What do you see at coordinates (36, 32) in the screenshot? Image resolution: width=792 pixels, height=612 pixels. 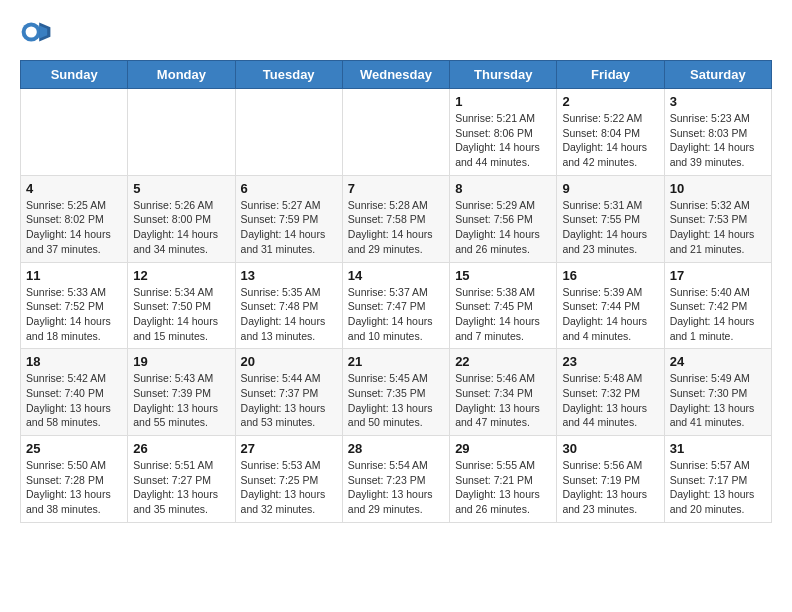 I see `logo-icon` at bounding box center [36, 32].